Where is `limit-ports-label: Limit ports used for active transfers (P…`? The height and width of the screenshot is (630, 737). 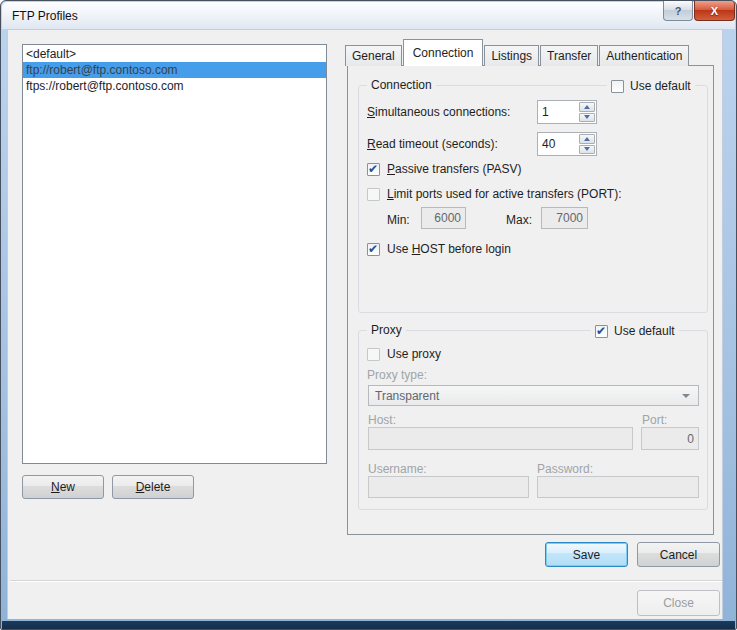
limit-ports-label: Limit ports used for active transfers (P… is located at coordinates (504, 194).